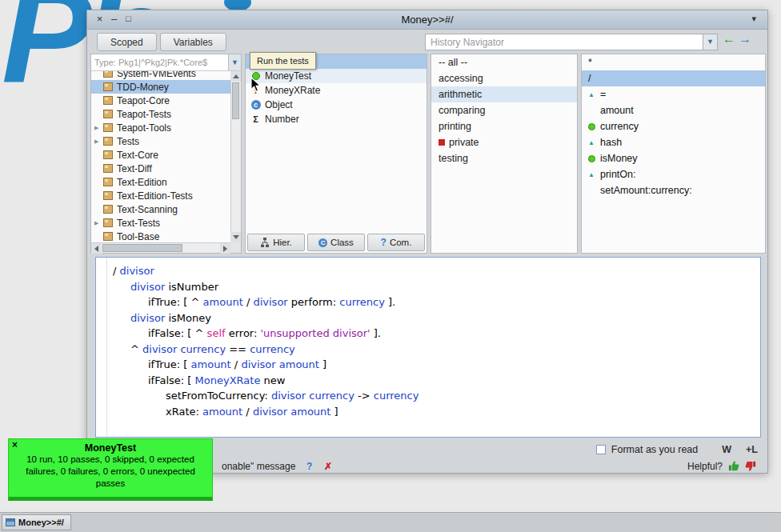 The width and height of the screenshot is (781, 532). What do you see at coordinates (235, 101) in the screenshot?
I see `vscroll-thumb` at bounding box center [235, 101].